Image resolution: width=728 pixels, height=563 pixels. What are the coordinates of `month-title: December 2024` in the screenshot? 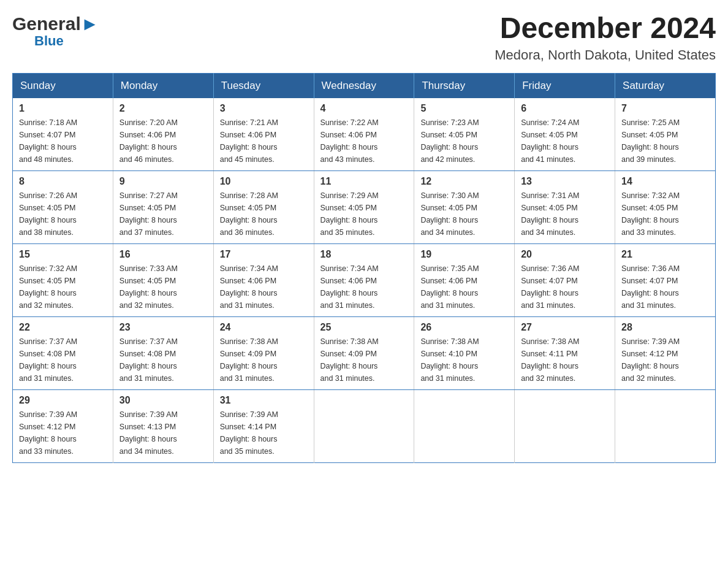 It's located at (605, 28).